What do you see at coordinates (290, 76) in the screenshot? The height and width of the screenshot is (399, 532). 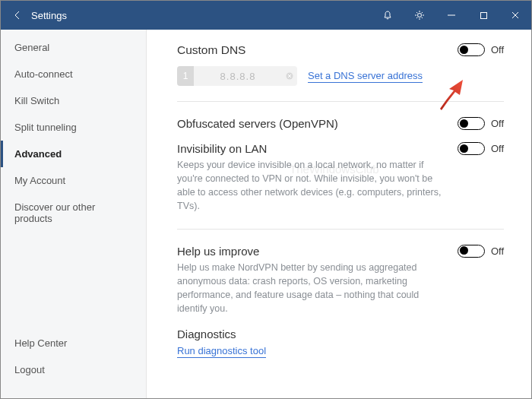 I see `dns-server-remove-icon` at bounding box center [290, 76].